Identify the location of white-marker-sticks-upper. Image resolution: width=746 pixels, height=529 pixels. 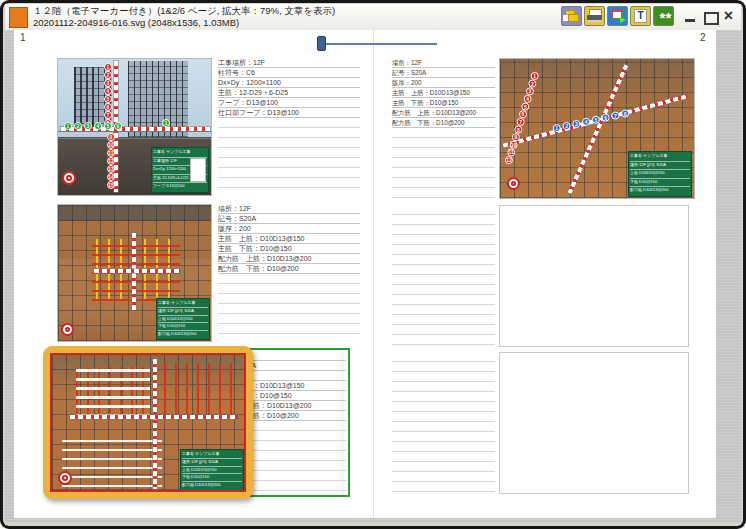
(113, 393).